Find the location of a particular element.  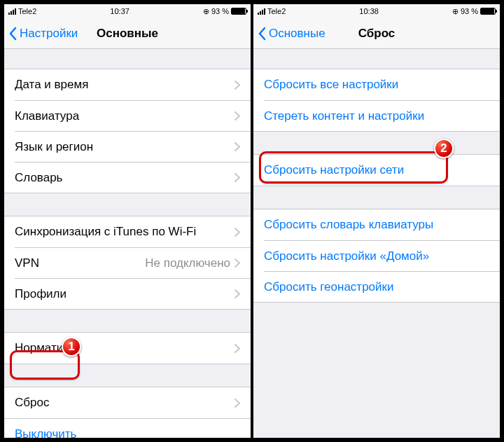

cell-label: Дата и время is located at coordinates (125, 85).